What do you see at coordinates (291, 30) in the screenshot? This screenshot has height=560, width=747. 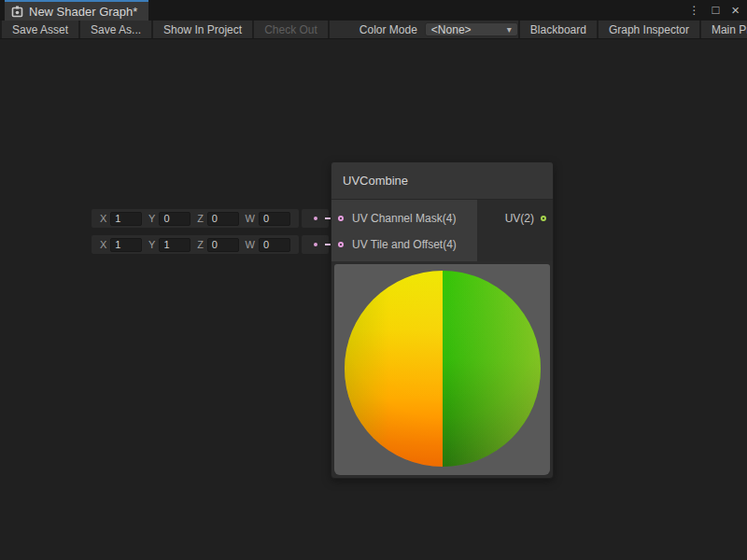 I see `check-out-button: Check Out` at bounding box center [291, 30].